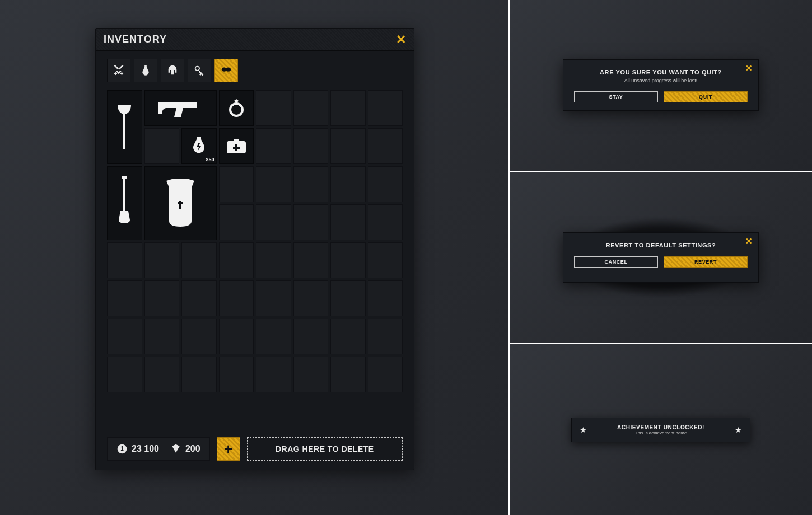 Image resolution: width=812 pixels, height=515 pixels. Describe the element at coordinates (122, 449) in the screenshot. I see `svg-text: 1` at that location.